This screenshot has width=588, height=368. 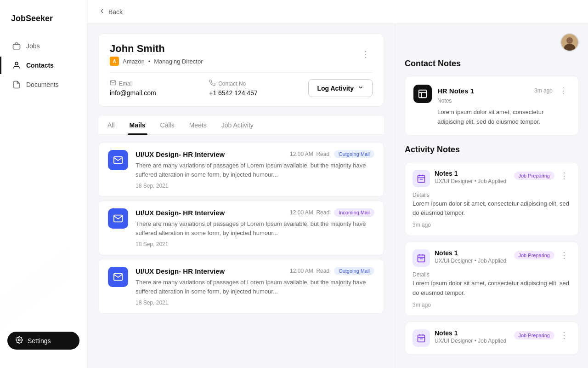 I want to click on back-button: Back, so click(x=110, y=12).